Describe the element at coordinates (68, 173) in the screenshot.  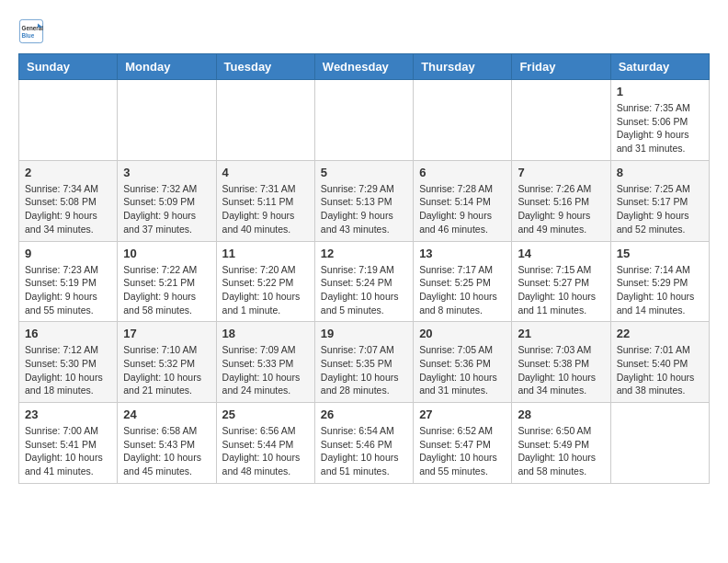
I see `day-number: 2` at that location.